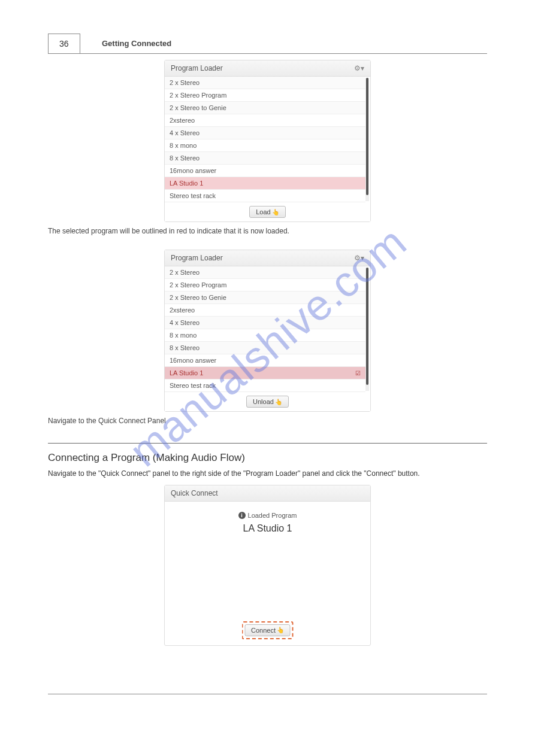 The height and width of the screenshot is (756, 535). Describe the element at coordinates (64, 44) in the screenshot. I see `page-number: 36` at that location.